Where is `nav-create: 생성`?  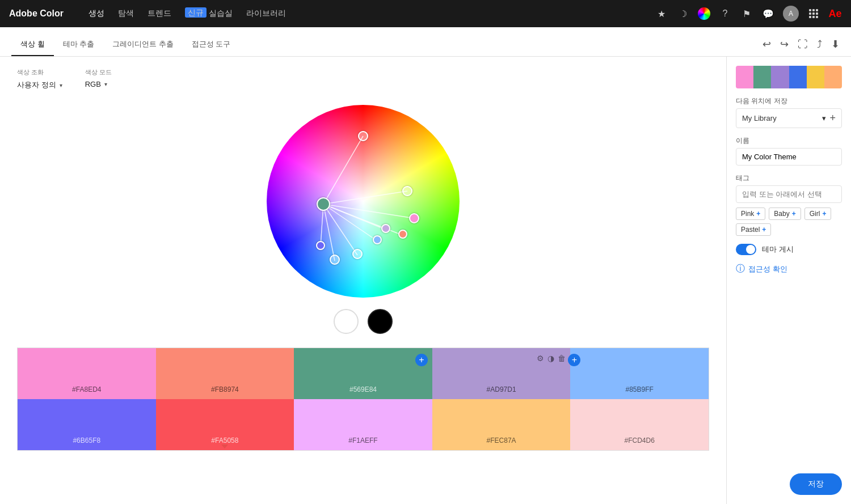 nav-create: 생성 is located at coordinates (96, 14).